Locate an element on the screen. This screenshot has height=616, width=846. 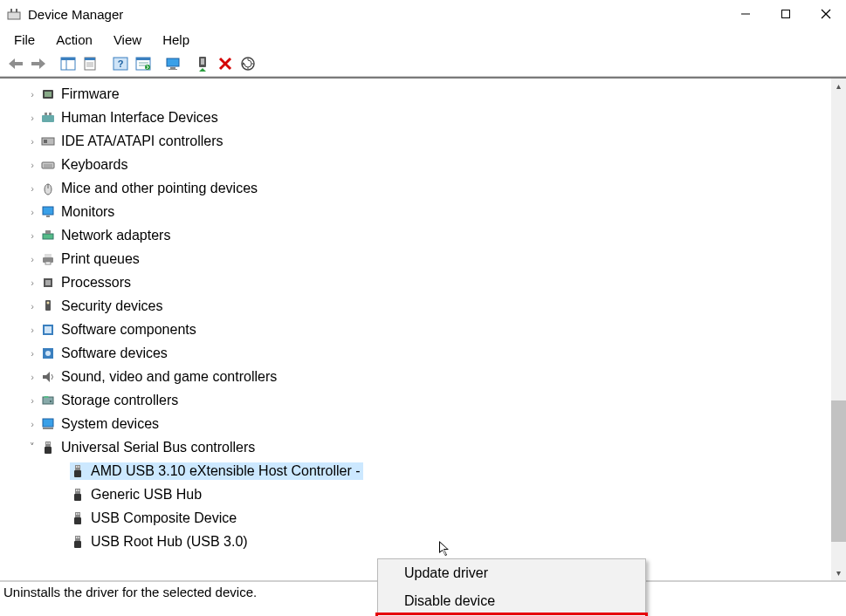
tree-child-node: USB Root Hub (USB 3.0) is located at coordinates (428, 541).